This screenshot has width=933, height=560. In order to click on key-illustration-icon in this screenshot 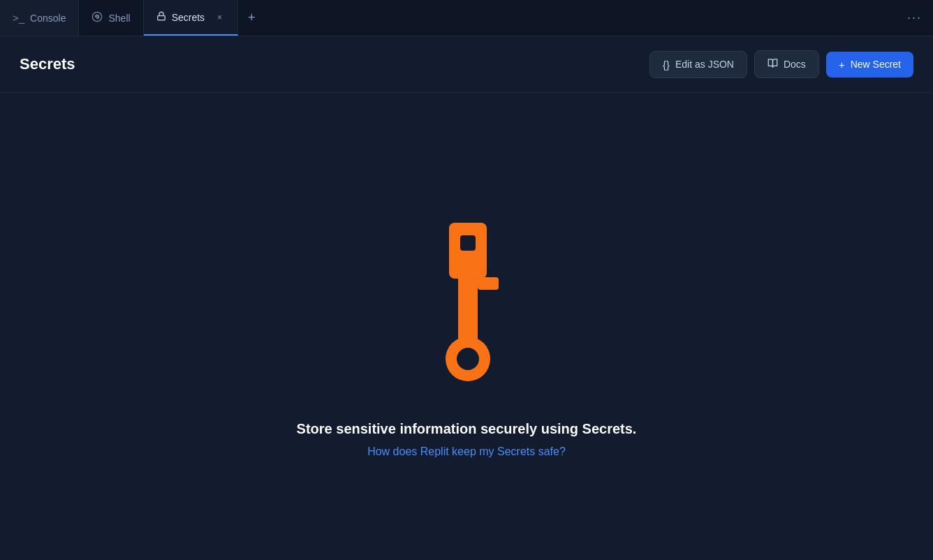, I will do `click(466, 300)`.